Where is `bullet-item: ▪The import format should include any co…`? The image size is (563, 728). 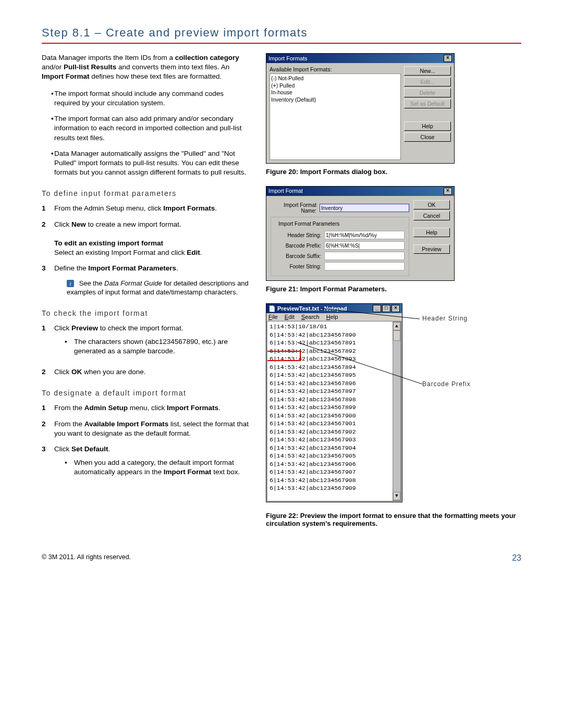 bullet-item: ▪The import format should include any co… is located at coordinates (146, 98).